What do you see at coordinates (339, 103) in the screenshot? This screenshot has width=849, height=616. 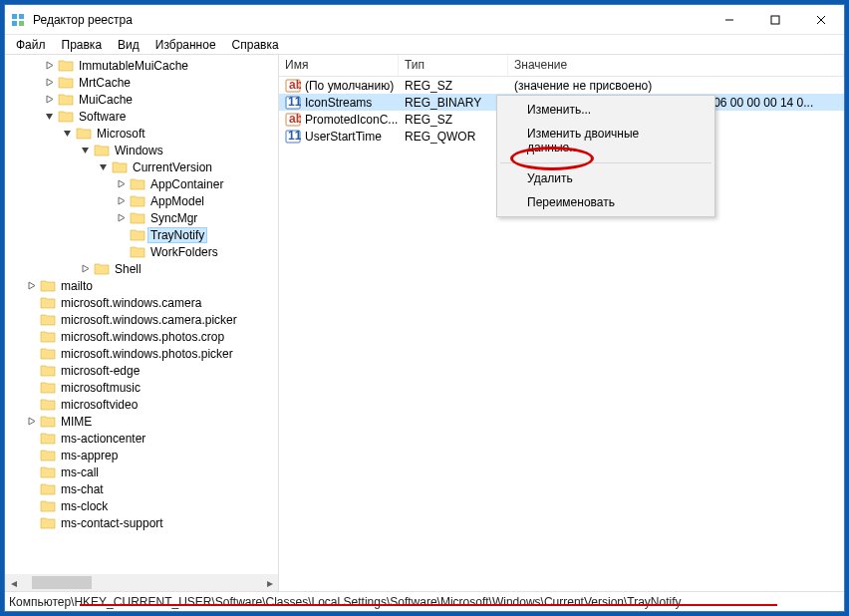 I see `value-name: IconStreams` at bounding box center [339, 103].